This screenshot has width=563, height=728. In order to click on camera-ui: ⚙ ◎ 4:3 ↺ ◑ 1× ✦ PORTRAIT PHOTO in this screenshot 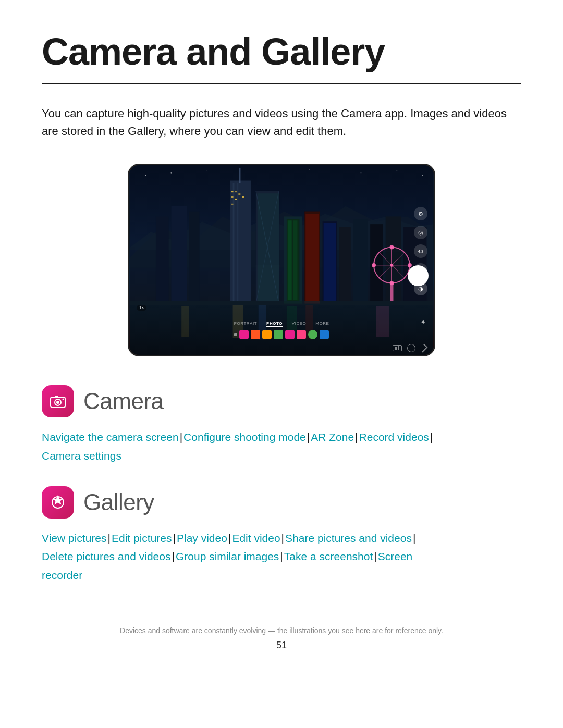, I will do `click(282, 260)`.